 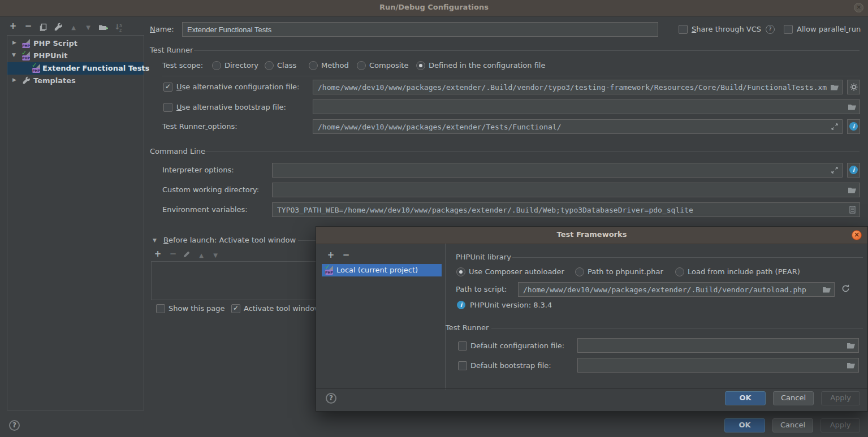 What do you see at coordinates (55, 43) in the screenshot?
I see `tree-item-label: PHP Script` at bounding box center [55, 43].